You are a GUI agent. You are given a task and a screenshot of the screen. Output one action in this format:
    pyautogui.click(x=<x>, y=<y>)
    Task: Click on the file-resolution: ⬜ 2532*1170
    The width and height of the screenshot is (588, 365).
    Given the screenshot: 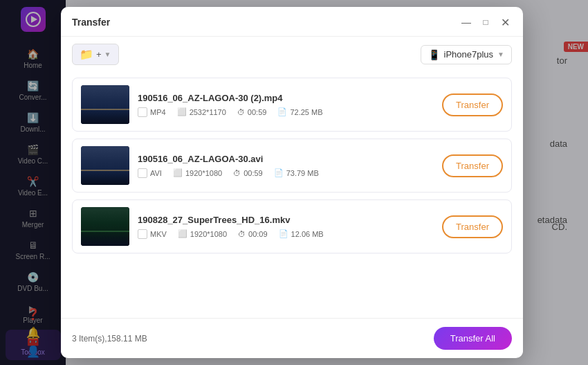 What is the action you would take?
    pyautogui.click(x=202, y=112)
    